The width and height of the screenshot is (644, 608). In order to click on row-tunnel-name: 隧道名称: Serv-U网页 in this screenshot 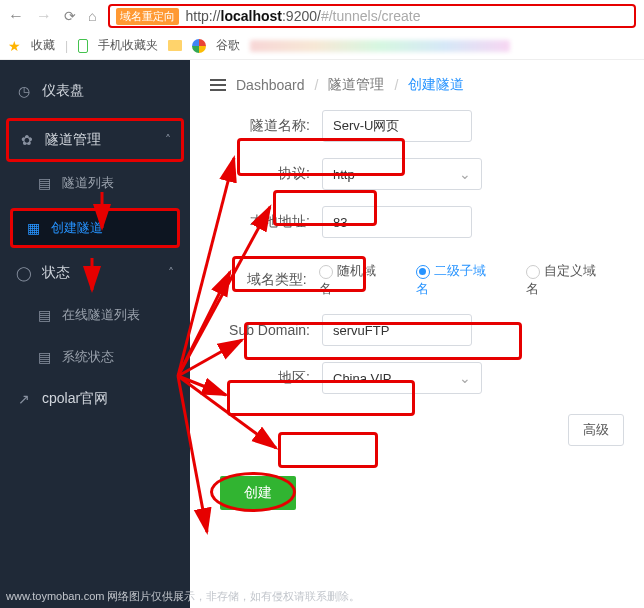, I will do `click(422, 126)`.